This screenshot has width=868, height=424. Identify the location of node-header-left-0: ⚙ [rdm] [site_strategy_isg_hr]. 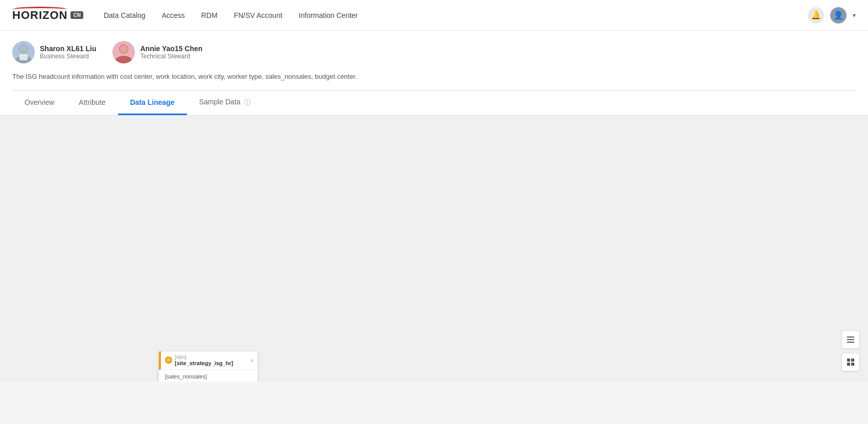
(199, 360).